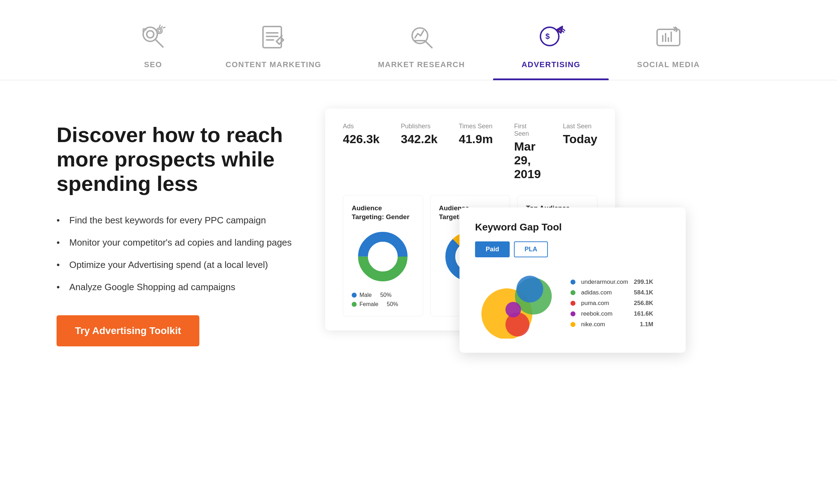 The image size is (837, 504). I want to click on tab-seo: SEO, so click(153, 47).